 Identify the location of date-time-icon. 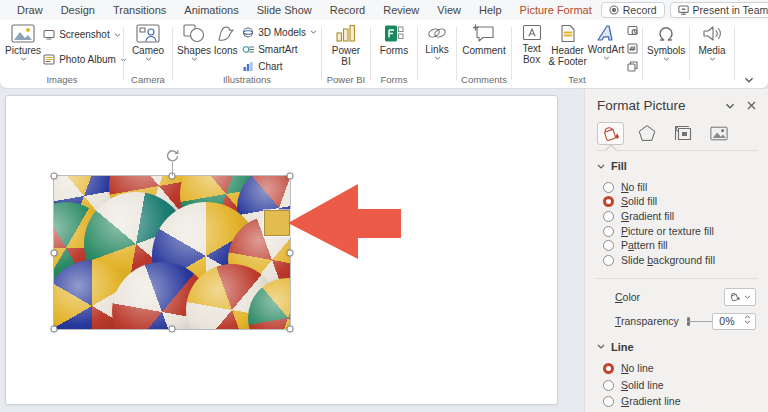
(632, 30).